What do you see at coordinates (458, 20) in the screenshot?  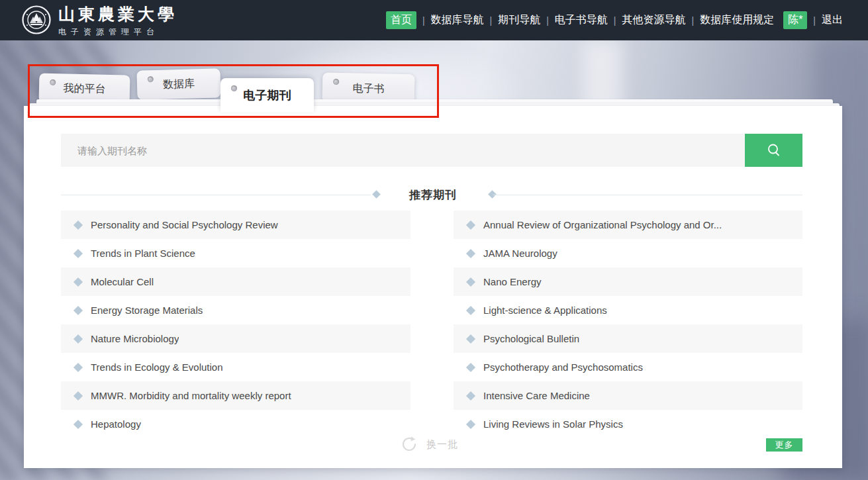 I see `nav-item-database-nav: 数据库导航` at bounding box center [458, 20].